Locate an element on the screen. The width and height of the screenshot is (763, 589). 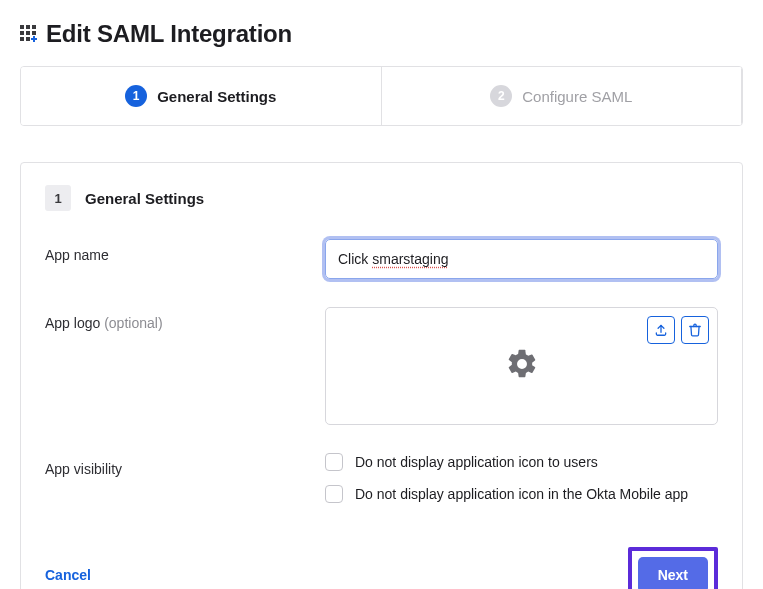
step-number-2: 2 is located at coordinates (501, 96).